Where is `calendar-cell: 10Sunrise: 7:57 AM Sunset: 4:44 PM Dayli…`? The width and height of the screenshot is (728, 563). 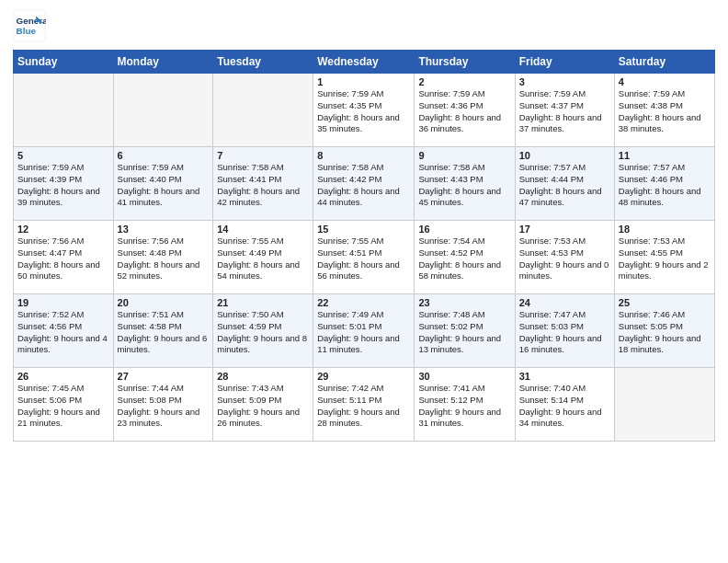 calendar-cell: 10Sunrise: 7:57 AM Sunset: 4:44 PM Dayli… is located at coordinates (564, 184).